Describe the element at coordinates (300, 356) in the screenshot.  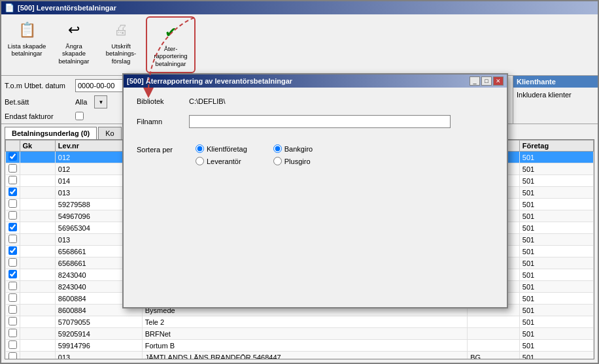
I see `table-row: 013 JÄMTLANDS LÄNS BRANDFÖR 5468447 BG 5…` at that location.